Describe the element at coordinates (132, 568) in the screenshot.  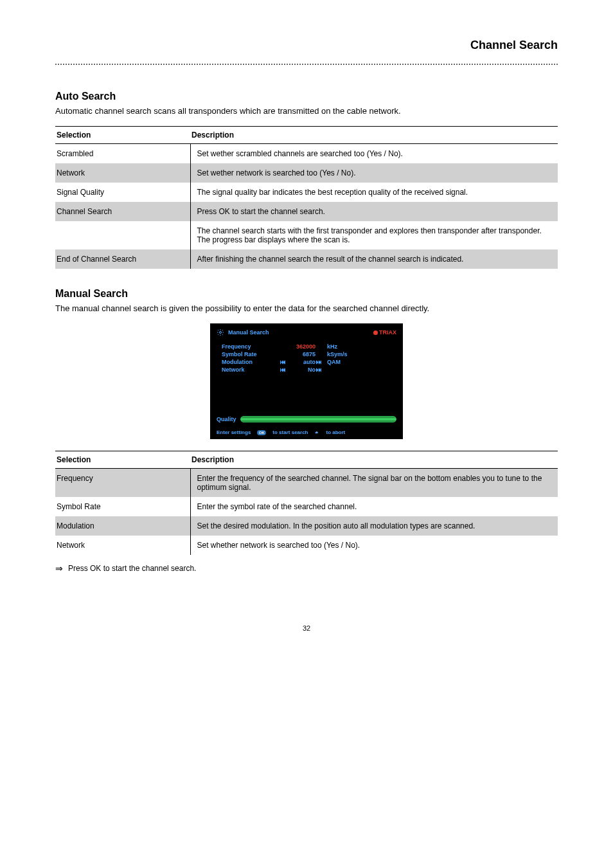
I see `note-text: Press OK to start the channel search.` at that location.